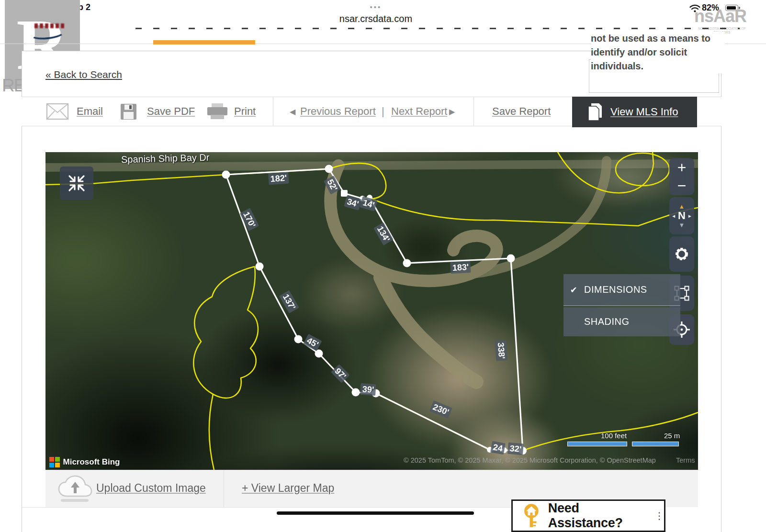 Image resolution: width=766 pixels, height=532 pixels. Describe the element at coordinates (338, 111) in the screenshot. I see `previous-report-link: Previous Report` at that location.